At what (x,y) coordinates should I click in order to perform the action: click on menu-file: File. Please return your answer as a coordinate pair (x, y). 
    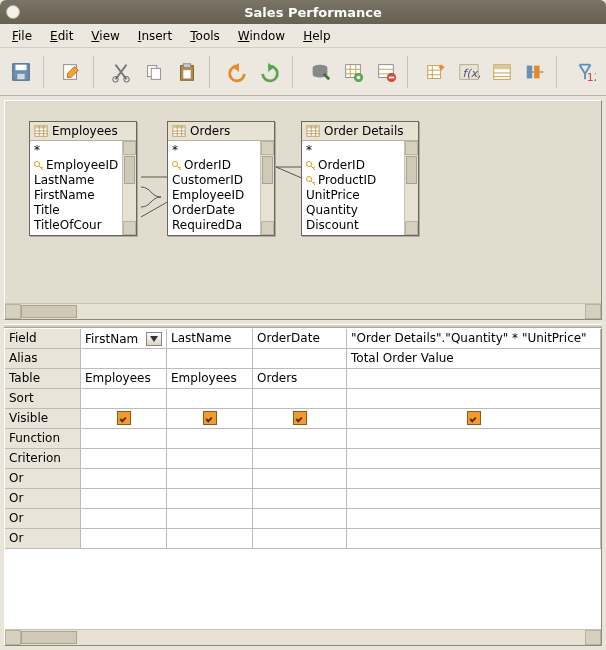
    Looking at the image, I should click on (22, 36).